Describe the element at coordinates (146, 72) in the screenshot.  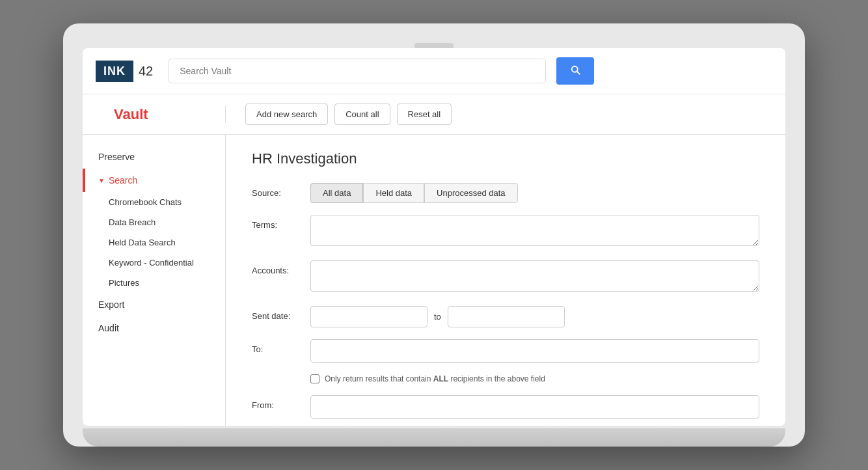
I see `logo-number: 42` at that location.